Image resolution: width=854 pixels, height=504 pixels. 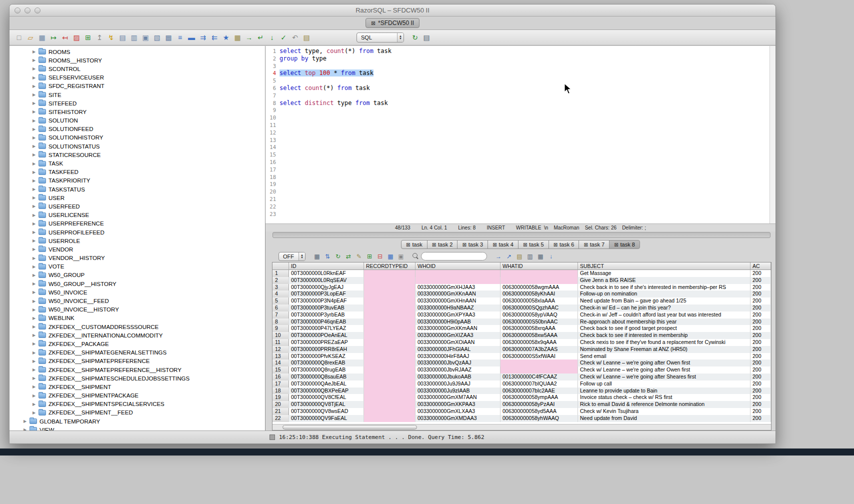 I want to click on row-number: 3, so click(x=281, y=288).